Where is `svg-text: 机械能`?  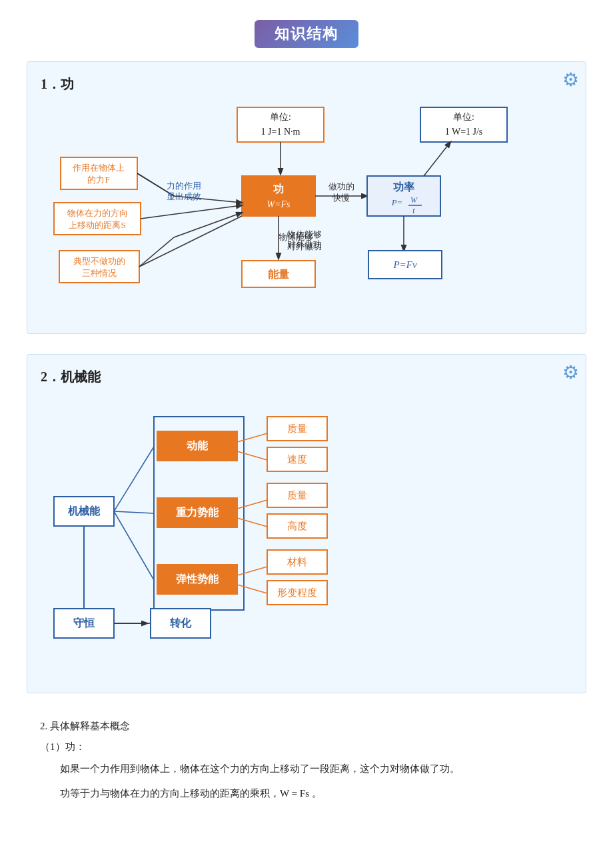
svg-text: 机械能 is located at coordinates (84, 511).